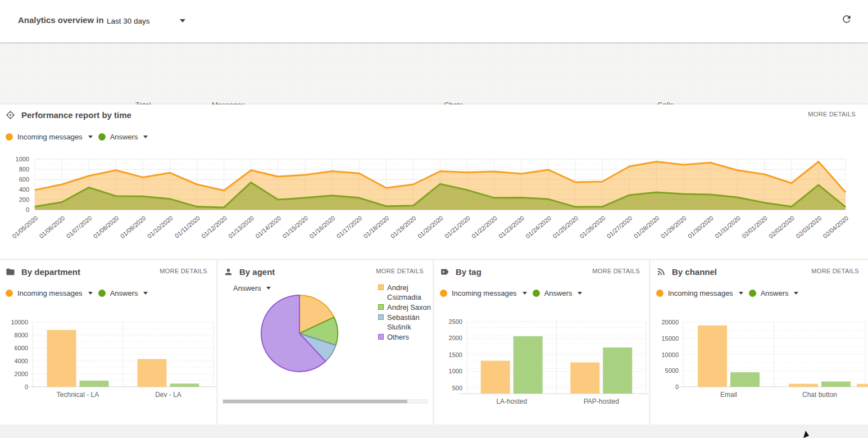 Image resolution: width=868 pixels, height=438 pixels. I want to click on tag-bar-chart: 5001000150020002500LA-hostedPAP-hosted, so click(542, 361).